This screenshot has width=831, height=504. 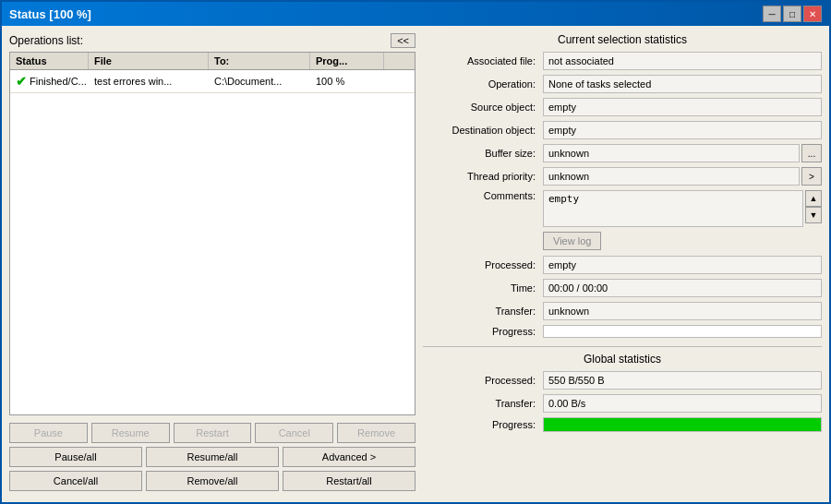 I want to click on destination-input, so click(x=682, y=130).